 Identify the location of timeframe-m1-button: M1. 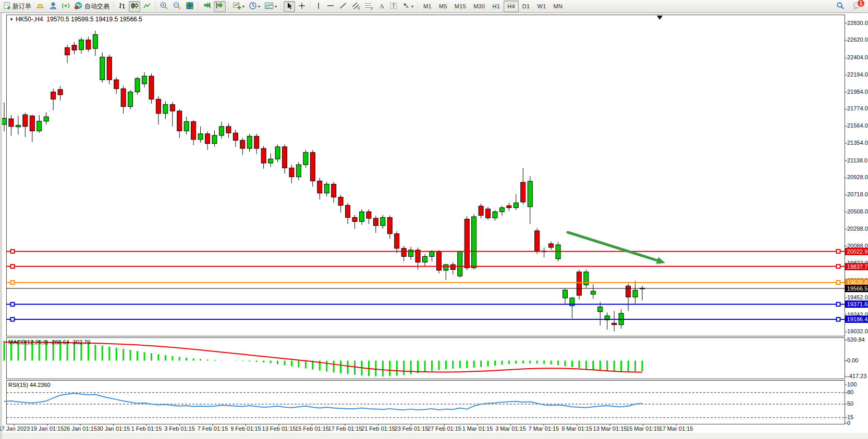
(427, 6).